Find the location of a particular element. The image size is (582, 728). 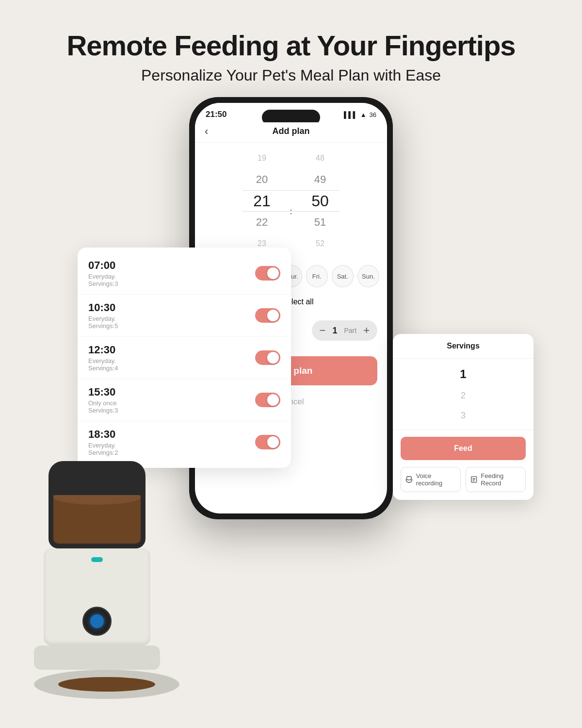

hour-item: 20 is located at coordinates (262, 180).